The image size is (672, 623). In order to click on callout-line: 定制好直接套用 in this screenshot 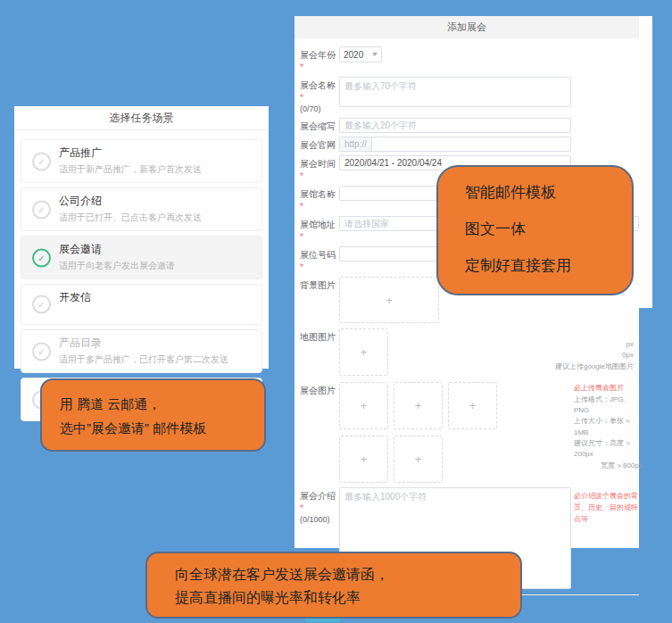, I will do `click(543, 266)`.